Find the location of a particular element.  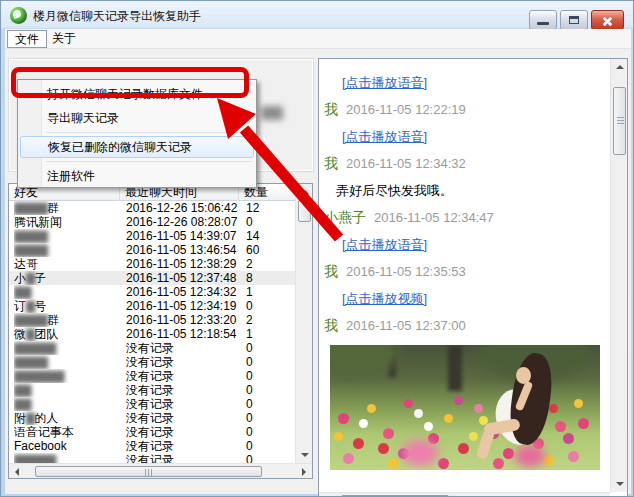

friend-name: 腾讯新闻 is located at coordinates (67, 222).